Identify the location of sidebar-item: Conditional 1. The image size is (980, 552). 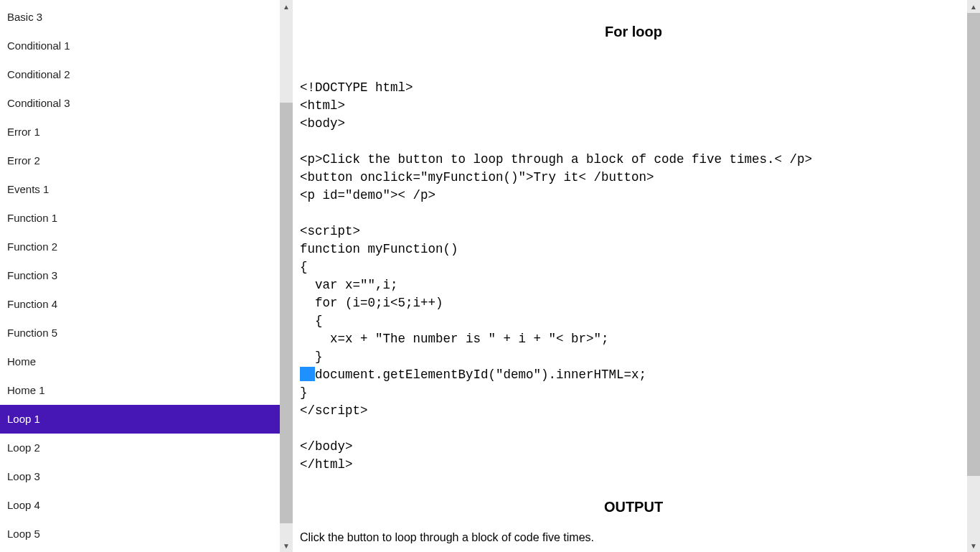
(140, 46).